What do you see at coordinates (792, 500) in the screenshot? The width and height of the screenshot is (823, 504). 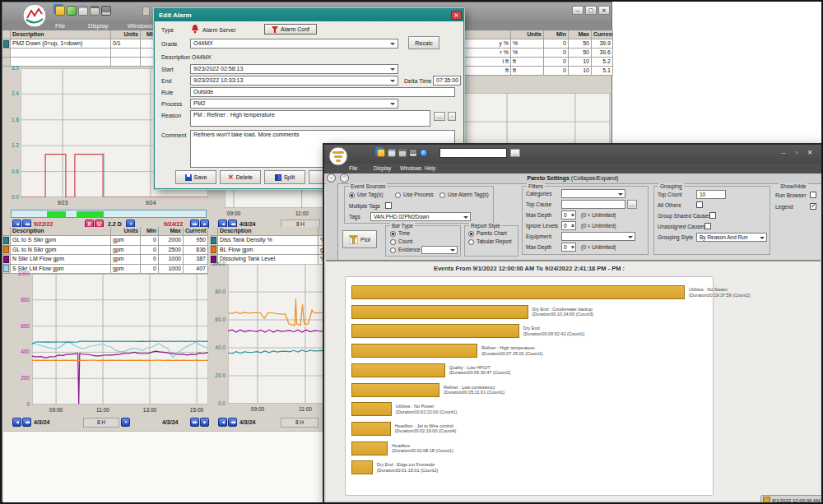 I see `legend-chip: 9/1/2022 12:00:00 AM` at bounding box center [792, 500].